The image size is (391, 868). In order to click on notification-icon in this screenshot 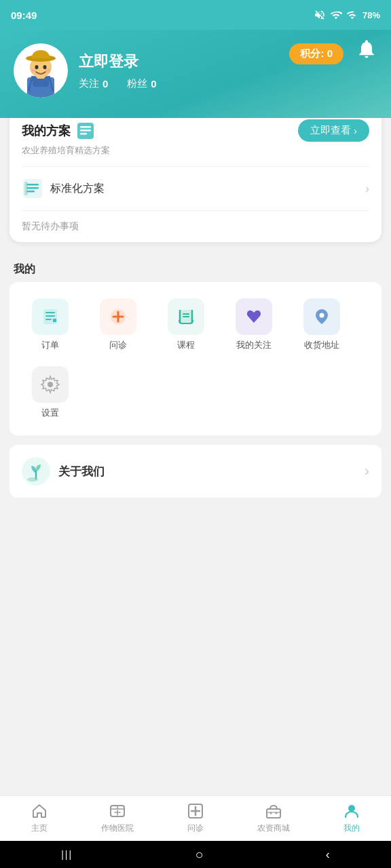, I will do `click(367, 50)`.